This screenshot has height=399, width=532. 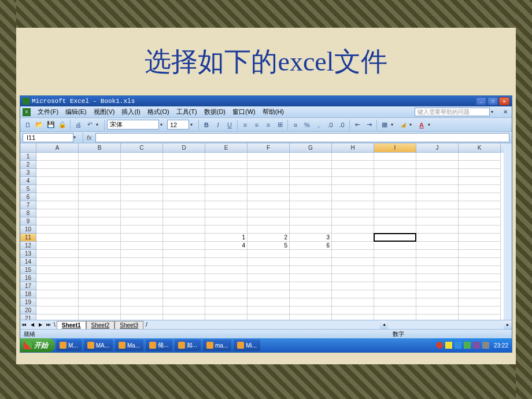 I want to click on row-header: 19, so click(x=28, y=302).